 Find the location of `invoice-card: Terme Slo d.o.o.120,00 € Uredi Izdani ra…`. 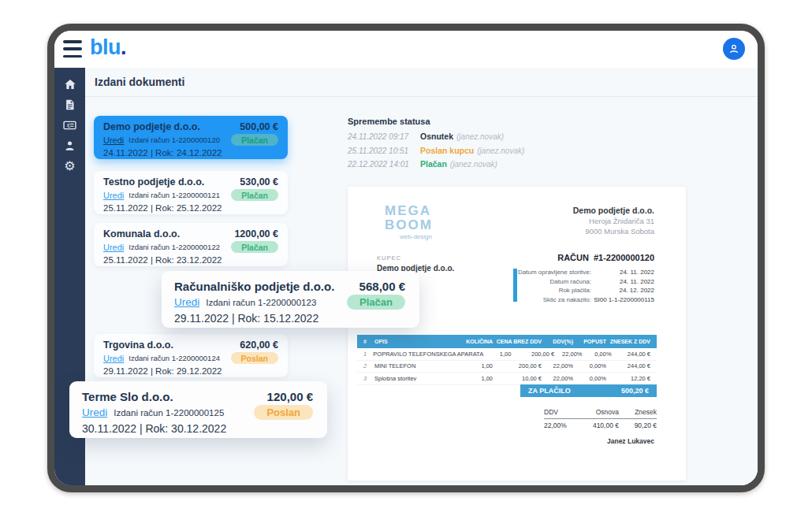

invoice-card: Terme Slo d.o.o.120,00 € Uredi Izdani ra… is located at coordinates (199, 410).